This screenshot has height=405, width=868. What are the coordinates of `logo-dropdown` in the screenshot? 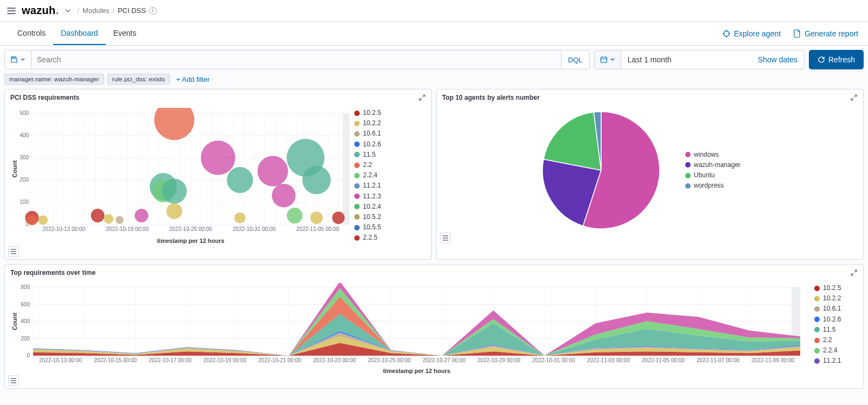 It's located at (68, 11).